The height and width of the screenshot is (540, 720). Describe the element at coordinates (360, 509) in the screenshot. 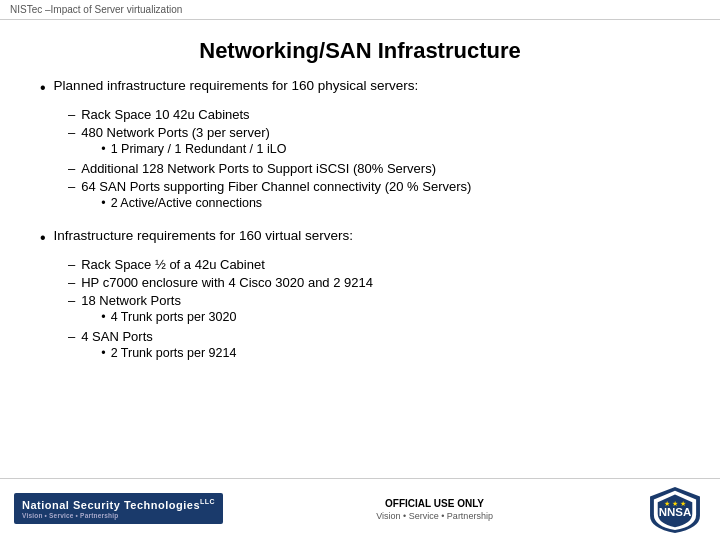

I see `footer: National Security TechnologiesLLC Vision…` at that location.